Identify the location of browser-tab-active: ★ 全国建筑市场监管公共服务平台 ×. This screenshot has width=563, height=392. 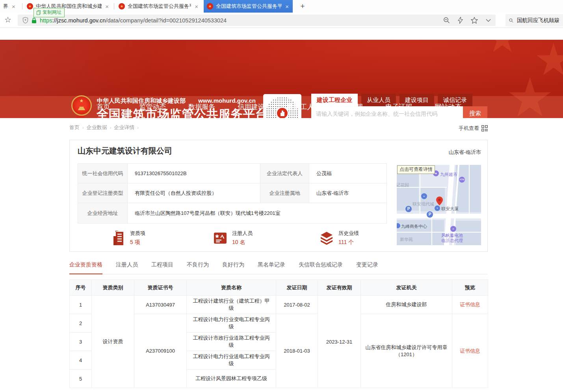
(248, 6).